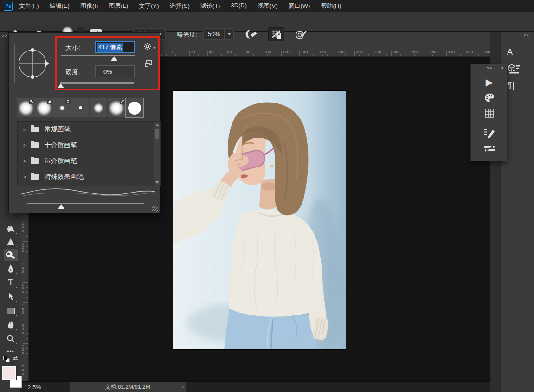  Describe the element at coordinates (73, 72) in the screenshot. I see `hardness-label: 硬度:` at that location.